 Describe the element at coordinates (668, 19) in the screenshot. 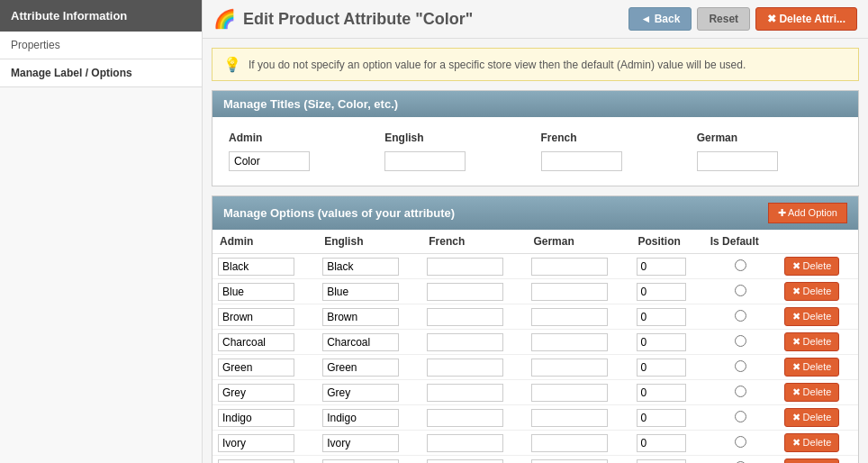

I see `back-label: Back` at that location.